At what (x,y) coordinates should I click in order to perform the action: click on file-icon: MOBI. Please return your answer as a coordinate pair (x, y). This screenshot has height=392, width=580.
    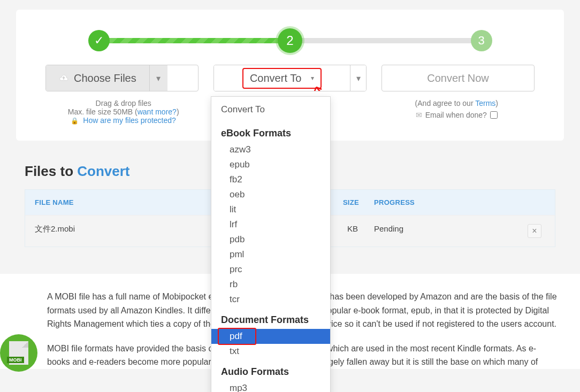
    Looking at the image, I should click on (19, 353).